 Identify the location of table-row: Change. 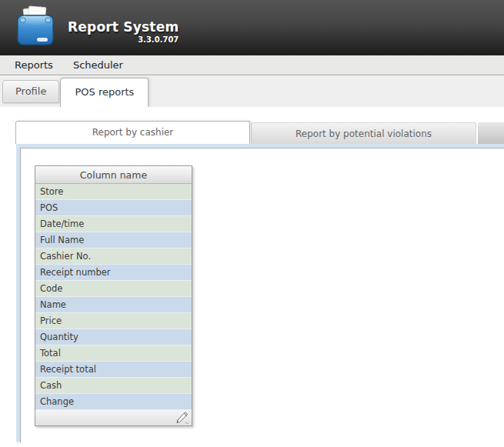
(114, 402).